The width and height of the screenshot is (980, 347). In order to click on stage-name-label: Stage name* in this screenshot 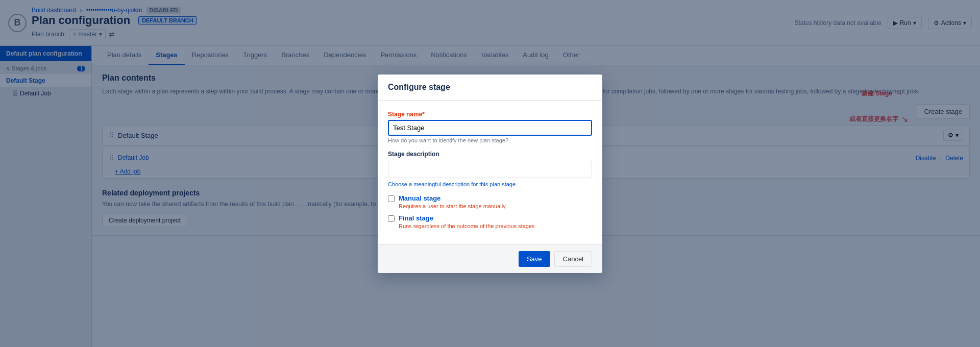, I will do `click(490, 114)`.